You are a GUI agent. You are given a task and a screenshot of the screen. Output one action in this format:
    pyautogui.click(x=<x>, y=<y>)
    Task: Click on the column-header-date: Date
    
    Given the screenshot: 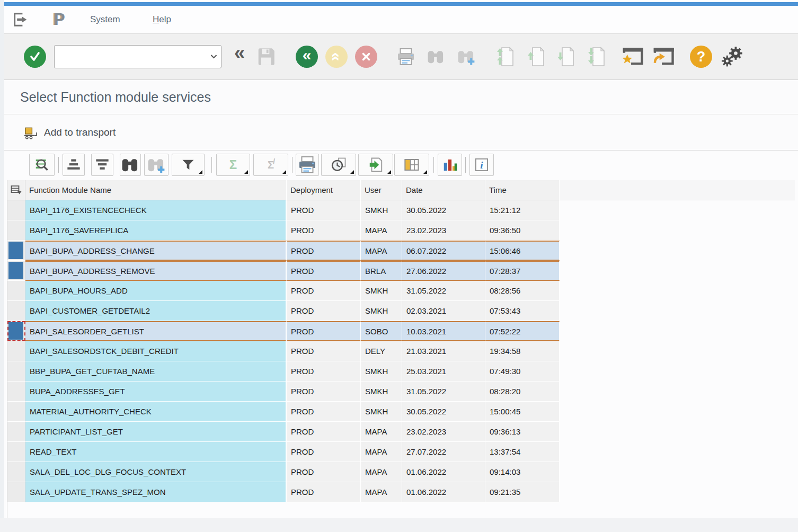 What is the action you would take?
    pyautogui.click(x=444, y=190)
    